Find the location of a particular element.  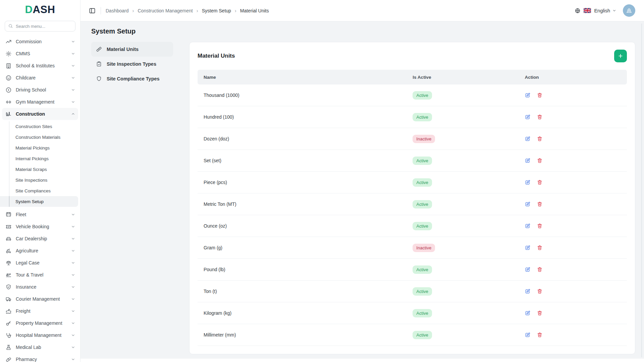

language-label: English is located at coordinates (602, 11).